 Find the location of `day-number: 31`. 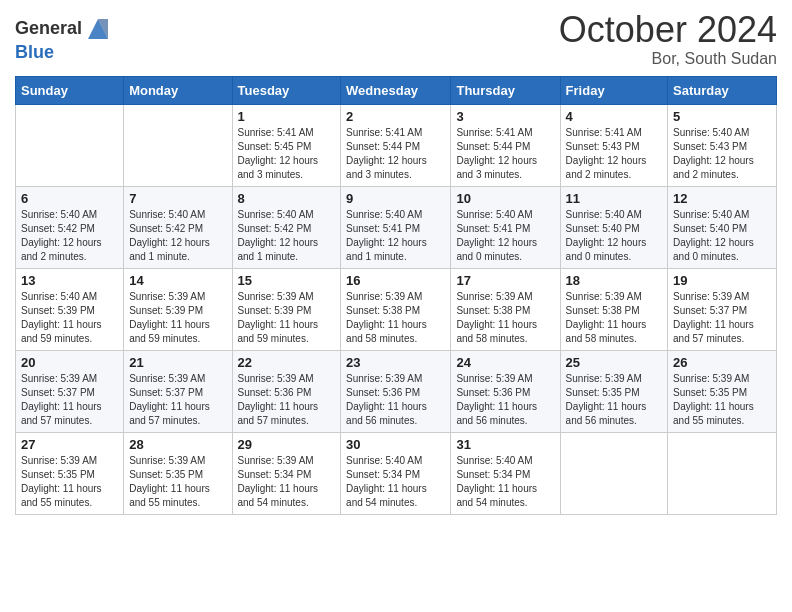

day-number: 31 is located at coordinates (505, 444).